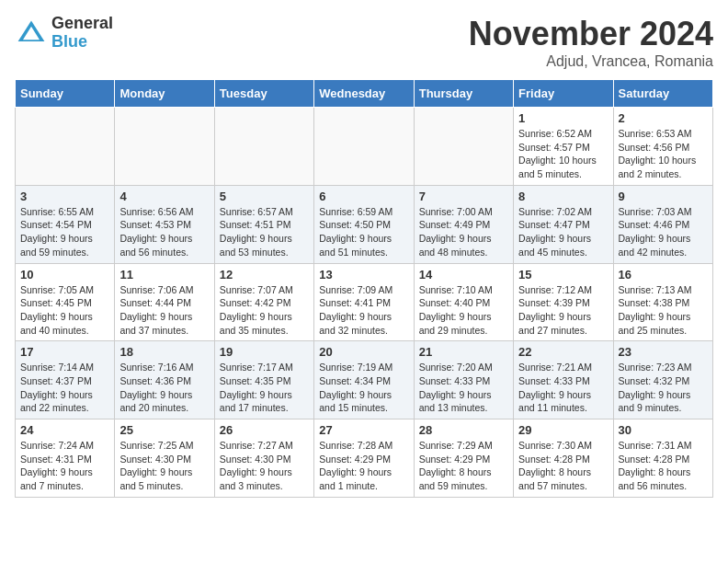 Image resolution: width=728 pixels, height=563 pixels. I want to click on calendar-cell: 11Sunrise: 7:06 AM Sunset: 4:44 PM Dayli…, so click(165, 302).